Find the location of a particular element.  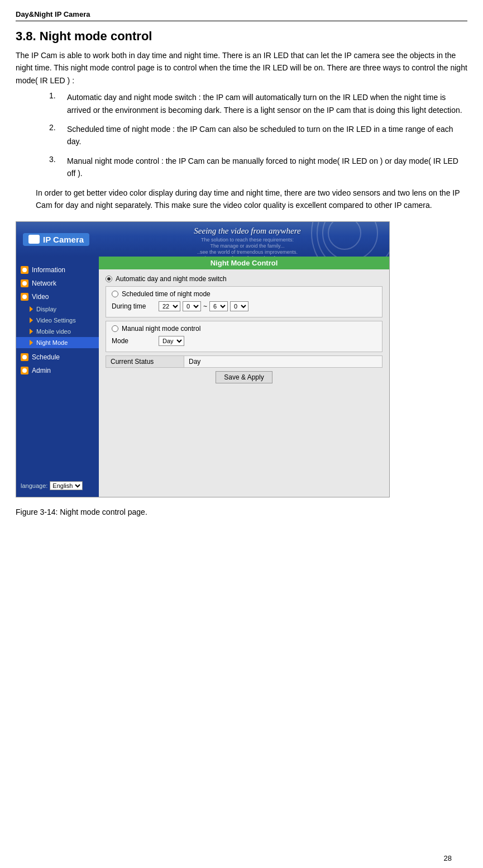

save-apply-button: Save & Apply is located at coordinates (243, 377).